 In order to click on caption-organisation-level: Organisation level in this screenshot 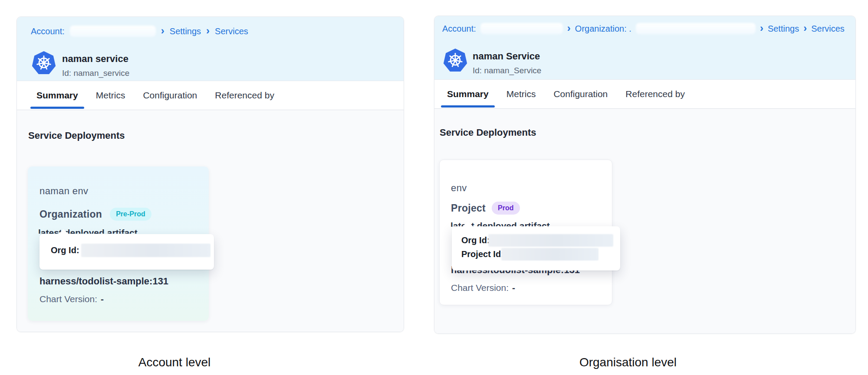, I will do `click(628, 362)`.